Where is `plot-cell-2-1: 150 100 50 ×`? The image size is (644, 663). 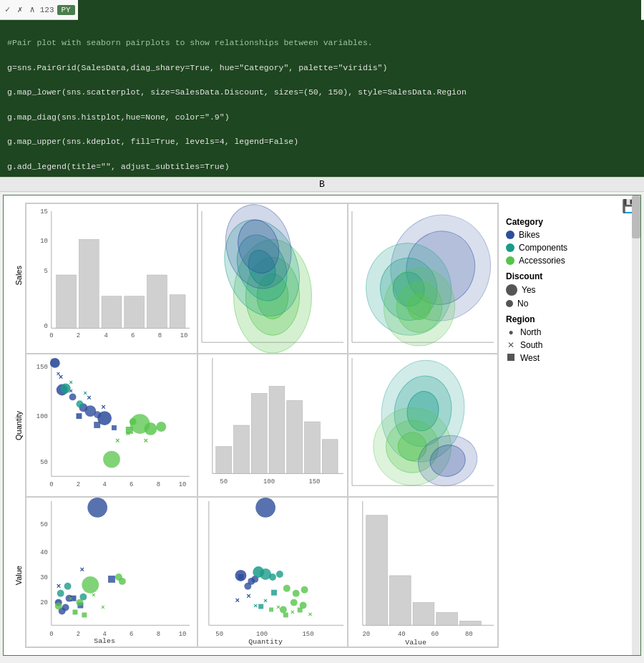
plot-cell-2-1: 150 100 50 × is located at coordinates (112, 425).